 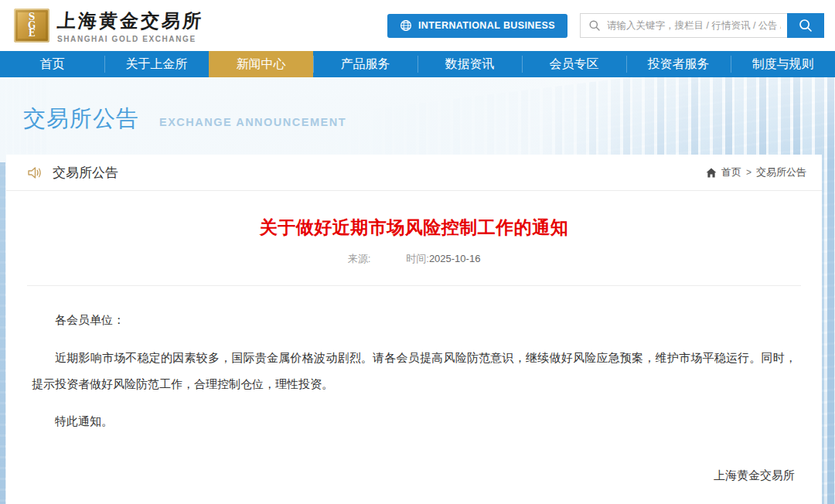 What do you see at coordinates (185, 119) in the screenshot?
I see `banner: 交易所公告 EXCHANGE ANNOUNCEMENT` at bounding box center [185, 119].